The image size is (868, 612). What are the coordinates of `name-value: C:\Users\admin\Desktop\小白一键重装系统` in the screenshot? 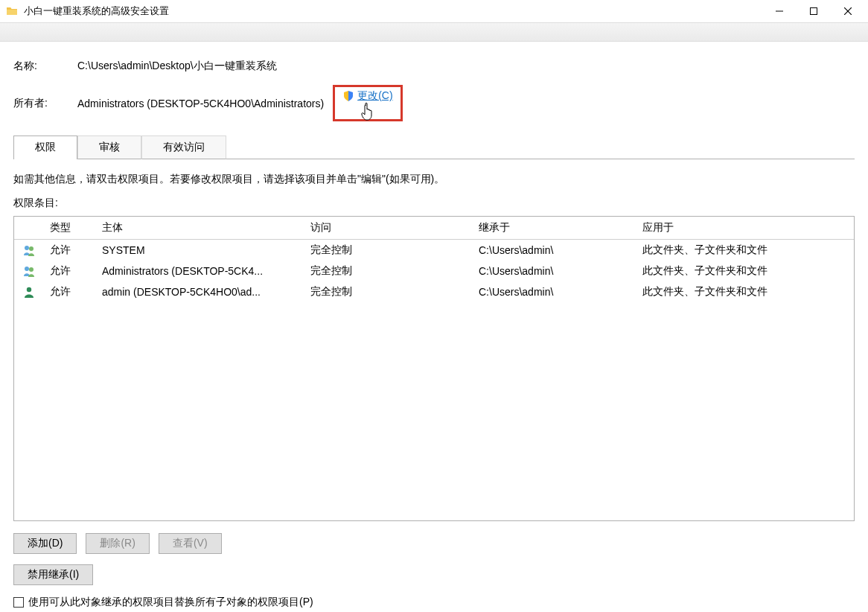 It's located at (177, 66).